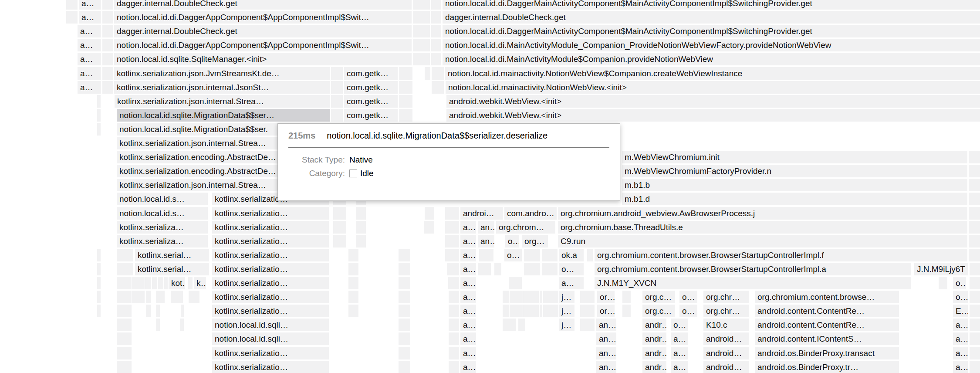 The height and width of the screenshot is (373, 980). Describe the element at coordinates (571, 255) in the screenshot. I see `stack-frame: ok.a` at that location.